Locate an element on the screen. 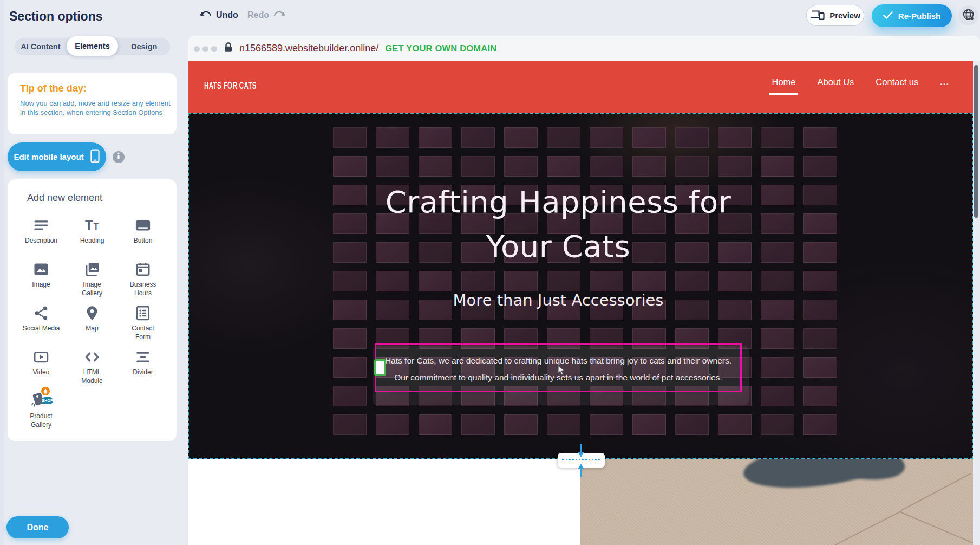 The image size is (980, 545). devices-icon is located at coordinates (818, 15).